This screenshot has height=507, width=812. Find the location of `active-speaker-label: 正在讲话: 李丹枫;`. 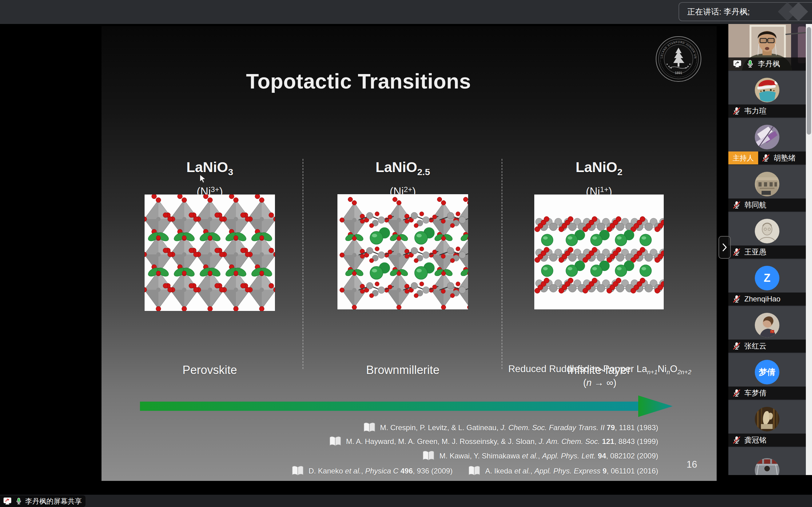

active-speaker-label: 正在讲话: 李丹枫; is located at coordinates (719, 12).